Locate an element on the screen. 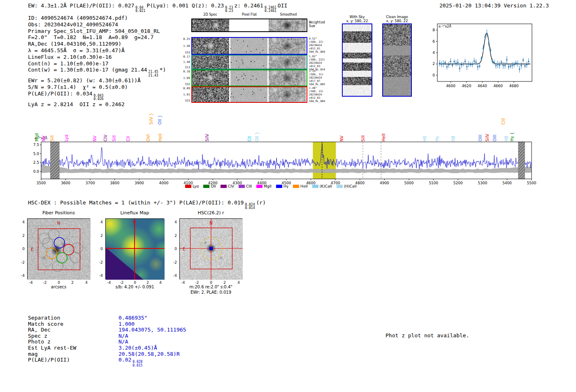  fiber-weight-value: 0.25 is located at coordinates (187, 39).